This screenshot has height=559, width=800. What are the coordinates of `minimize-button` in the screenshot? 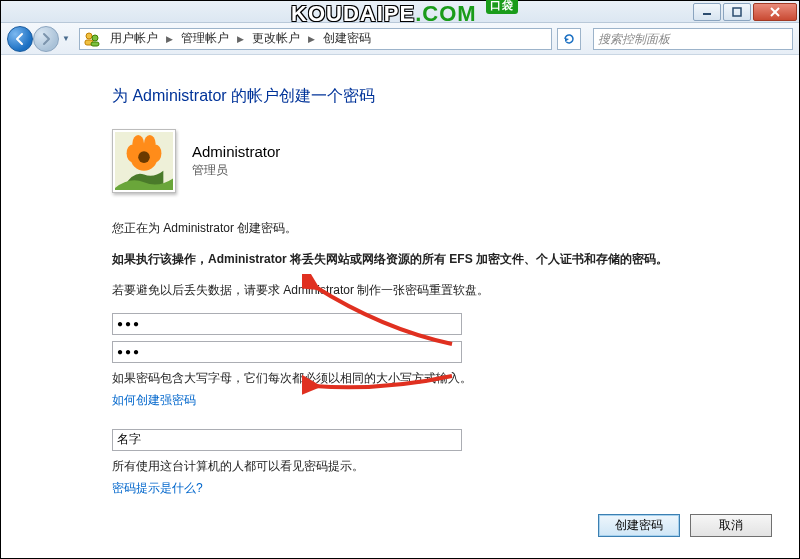 It's located at (707, 12).